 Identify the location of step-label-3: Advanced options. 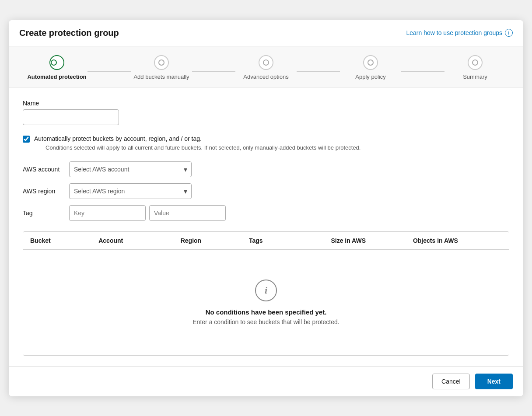
(266, 77).